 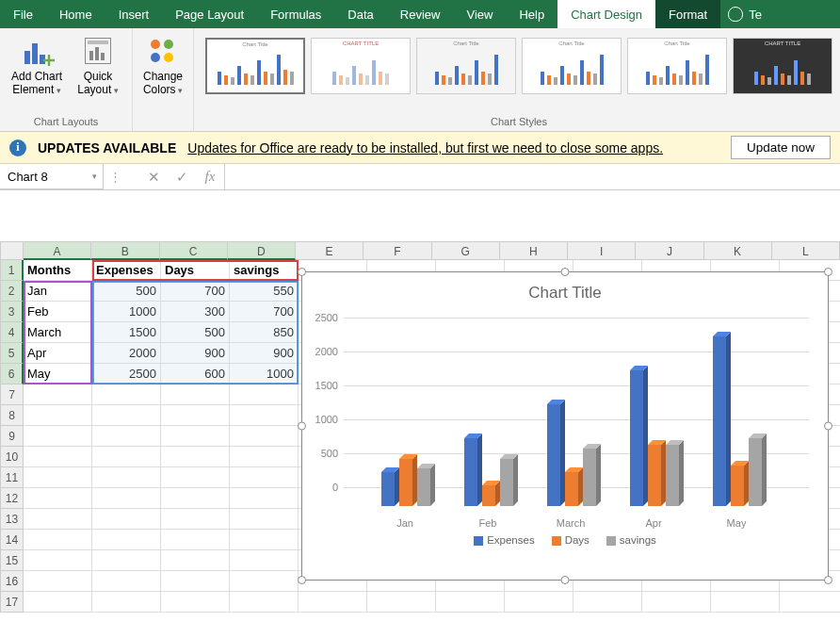 What do you see at coordinates (11, 499) in the screenshot?
I see `row-header: 12` at bounding box center [11, 499].